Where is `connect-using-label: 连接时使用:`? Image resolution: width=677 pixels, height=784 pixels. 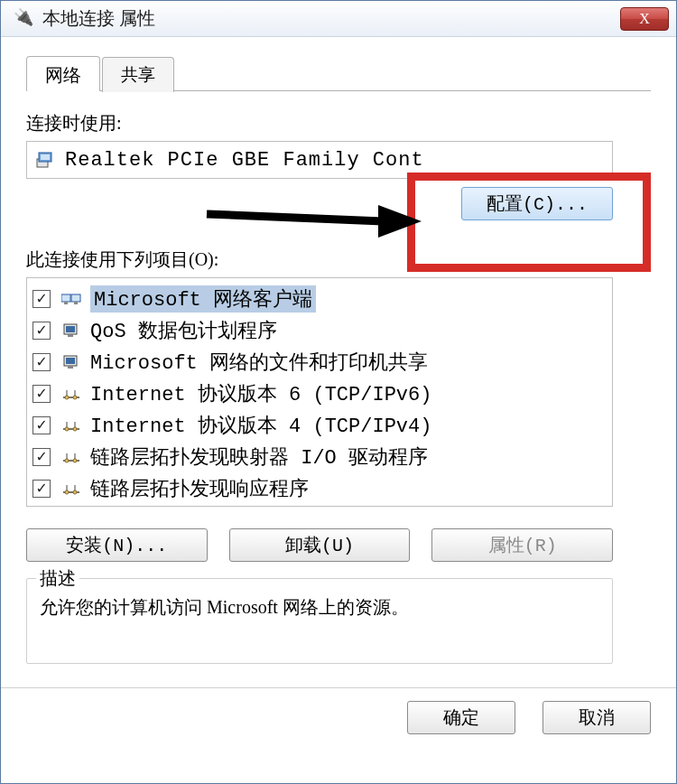
connect-using-label: 连接时使用: is located at coordinates (338, 123).